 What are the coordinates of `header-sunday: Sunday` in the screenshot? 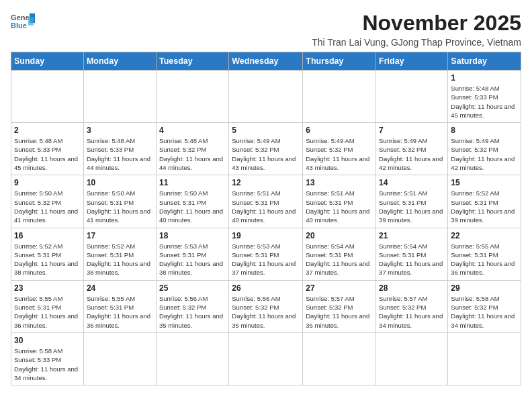 It's located at (48, 62).